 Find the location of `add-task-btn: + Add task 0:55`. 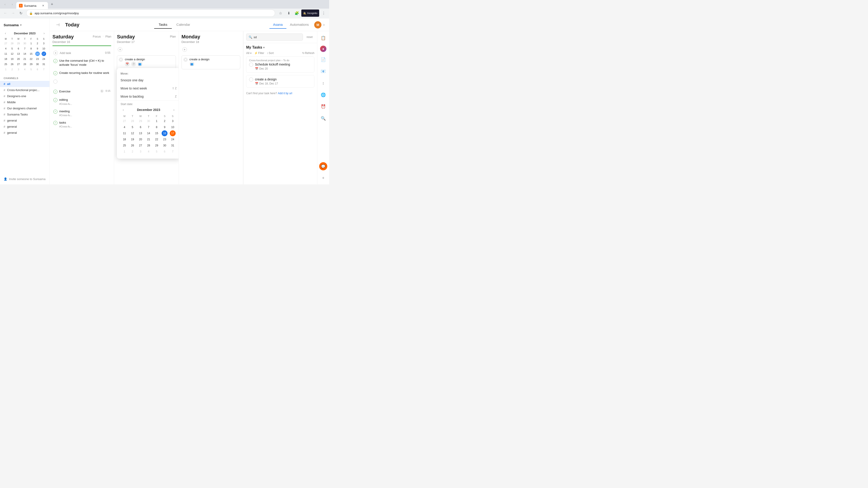

add-task-btn: + Add task 0:55 is located at coordinates (82, 53).